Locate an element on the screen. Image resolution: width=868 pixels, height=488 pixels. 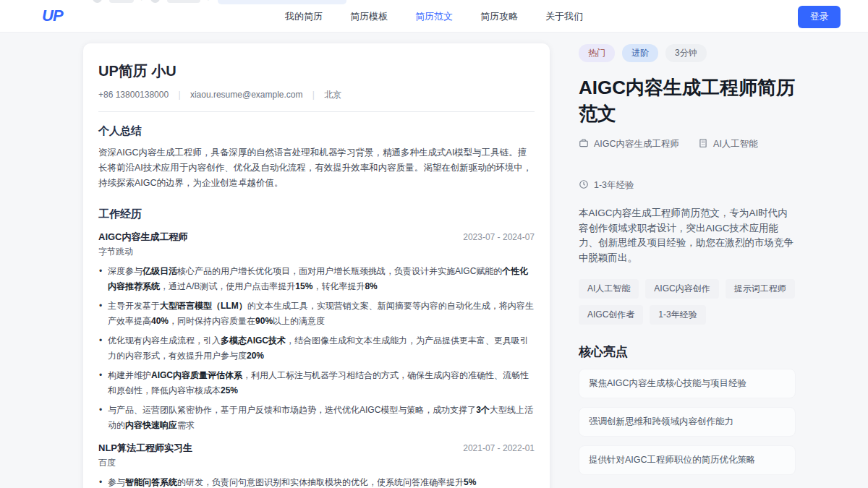
job-bullet: 主导开发基于大型语言模型（LLM）的文本生成工具，实现营销文案、新闻摘要等内容的… is located at coordinates (317, 314).